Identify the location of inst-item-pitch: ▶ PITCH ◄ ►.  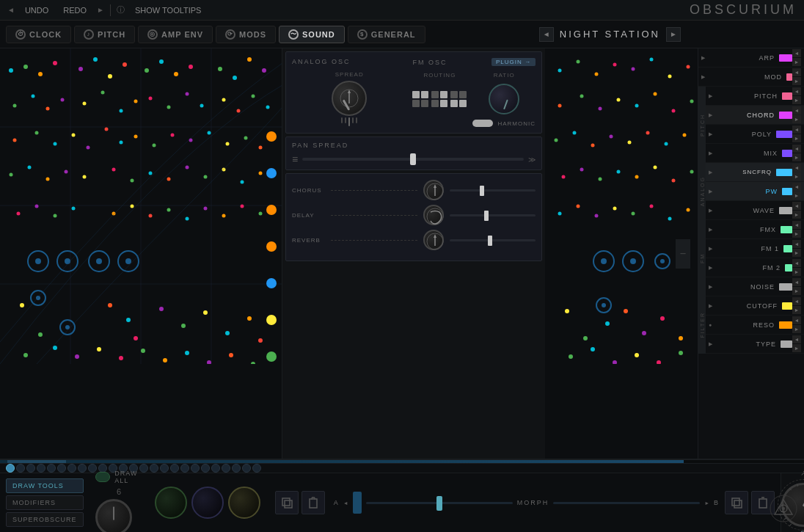
(755, 96).